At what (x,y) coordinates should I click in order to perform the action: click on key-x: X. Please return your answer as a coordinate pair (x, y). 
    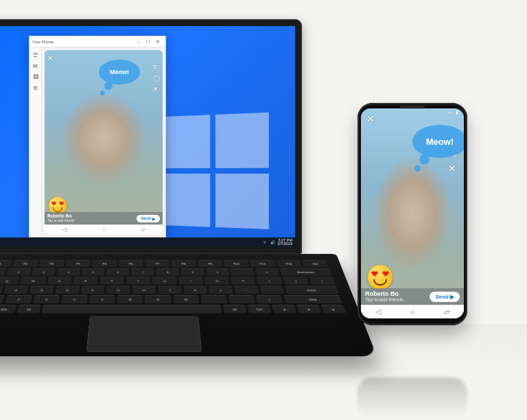
    Looking at the image, I should click on (47, 299).